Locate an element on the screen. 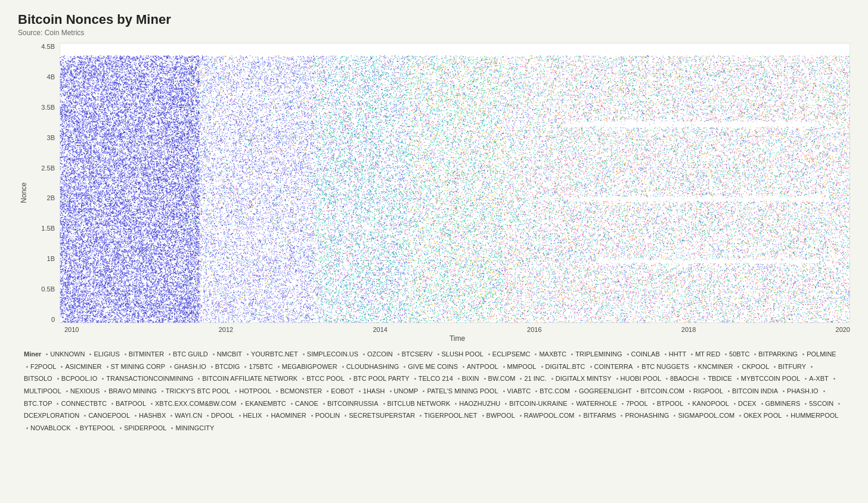  legend-item: ST MINING CORP is located at coordinates (138, 367).